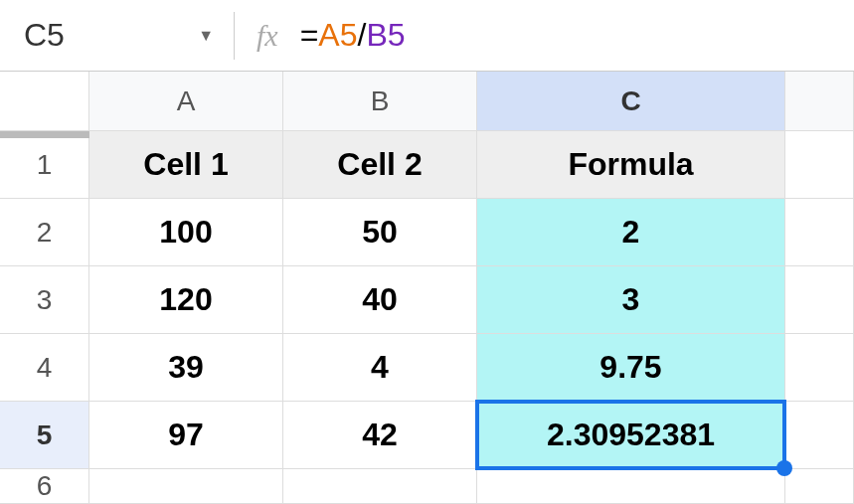 Image resolution: width=854 pixels, height=504 pixels. Describe the element at coordinates (267, 36) in the screenshot. I see `fx-label: fx` at that location.